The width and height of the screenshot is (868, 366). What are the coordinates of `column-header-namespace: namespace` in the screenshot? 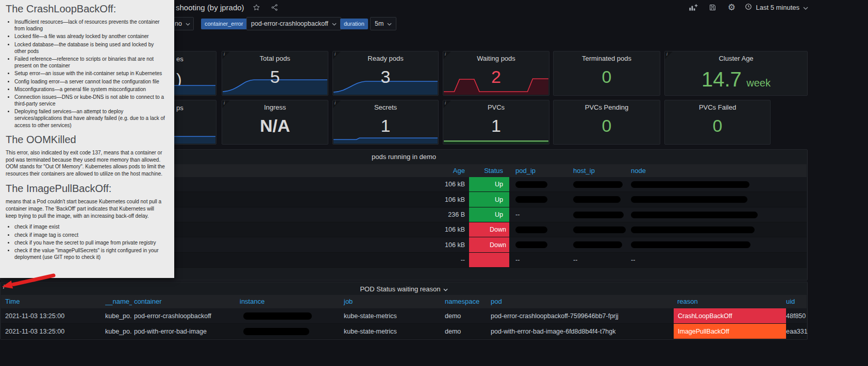 It's located at (462, 302).